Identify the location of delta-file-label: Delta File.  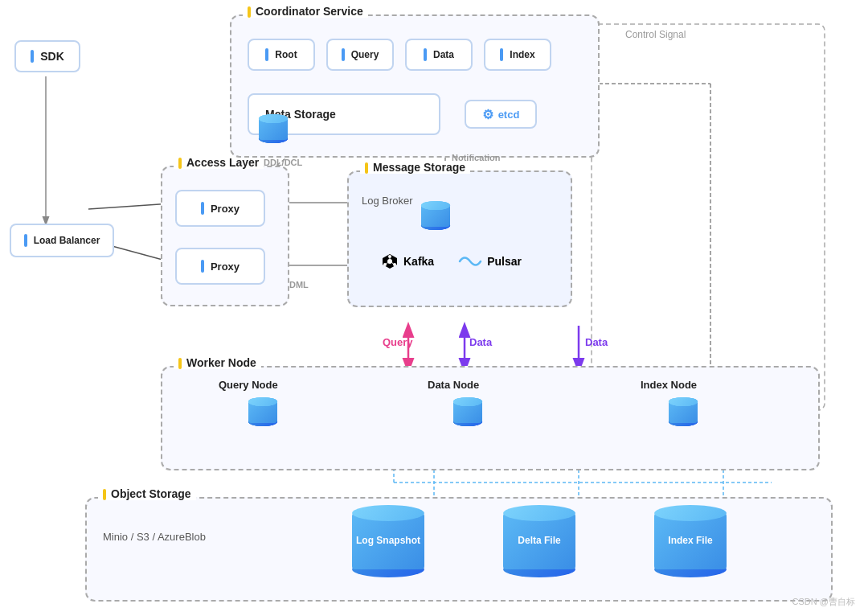
(538, 541).